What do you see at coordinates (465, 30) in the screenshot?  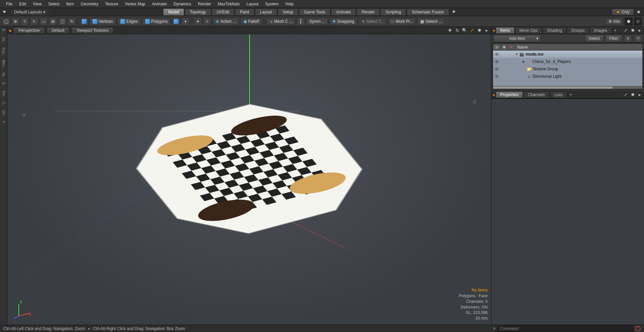 I see `viewport-zoom-icon: 🔍` at bounding box center [465, 30].